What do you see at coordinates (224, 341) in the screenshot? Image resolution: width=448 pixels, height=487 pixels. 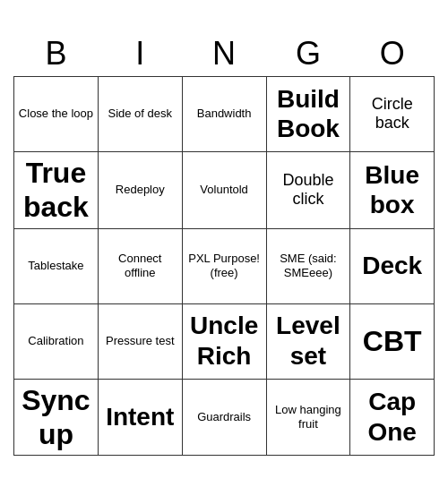 I see `table-row: CalibrationPressure testUncle RichLevel …` at bounding box center [224, 341].